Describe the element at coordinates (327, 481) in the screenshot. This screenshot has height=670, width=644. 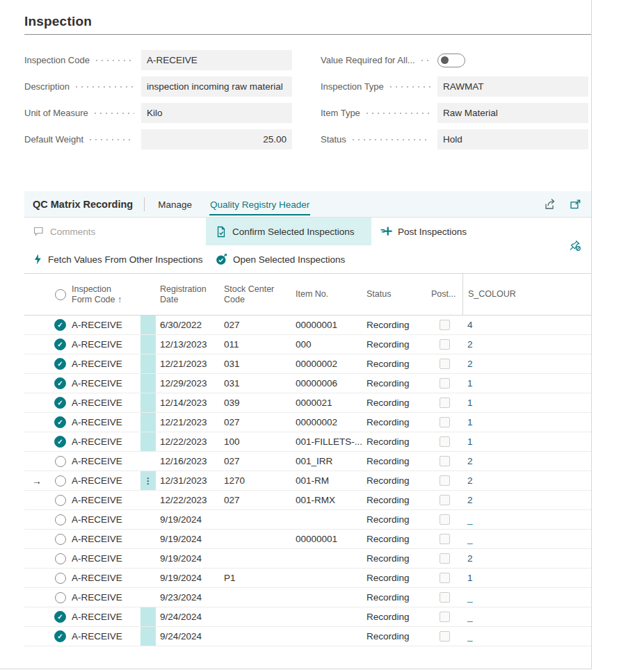
I see `item-no-cell: 001-RM` at that location.